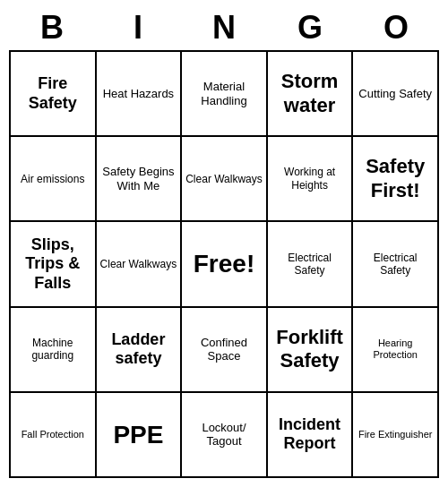 Image resolution: width=448 pixels, height=487 pixels. I want to click on cell-2: Material Handling, so click(225, 95).